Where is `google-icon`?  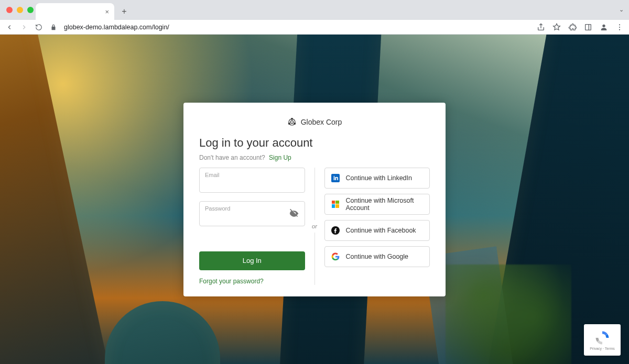
google-icon is located at coordinates (335, 257).